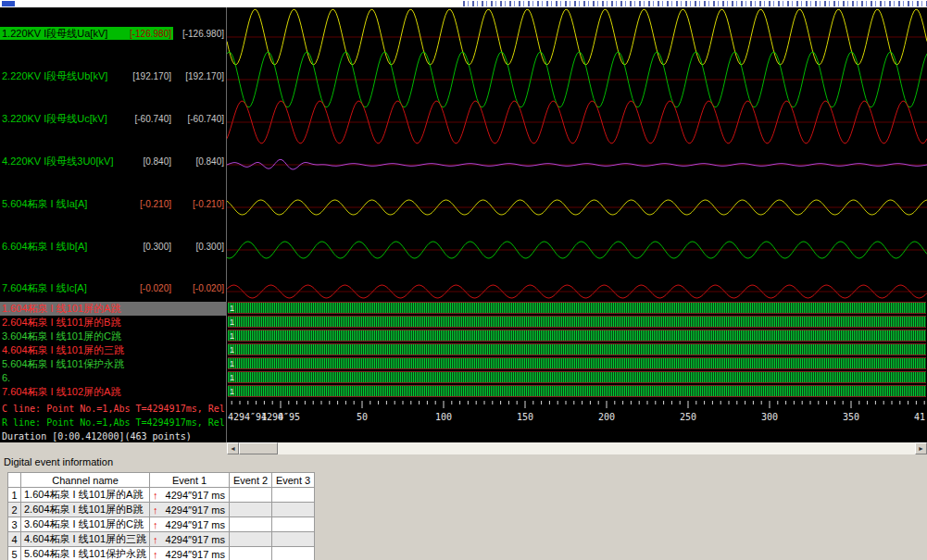 The height and width of the screenshot is (560, 927). I want to click on event-row-number: 1, so click(15, 495).